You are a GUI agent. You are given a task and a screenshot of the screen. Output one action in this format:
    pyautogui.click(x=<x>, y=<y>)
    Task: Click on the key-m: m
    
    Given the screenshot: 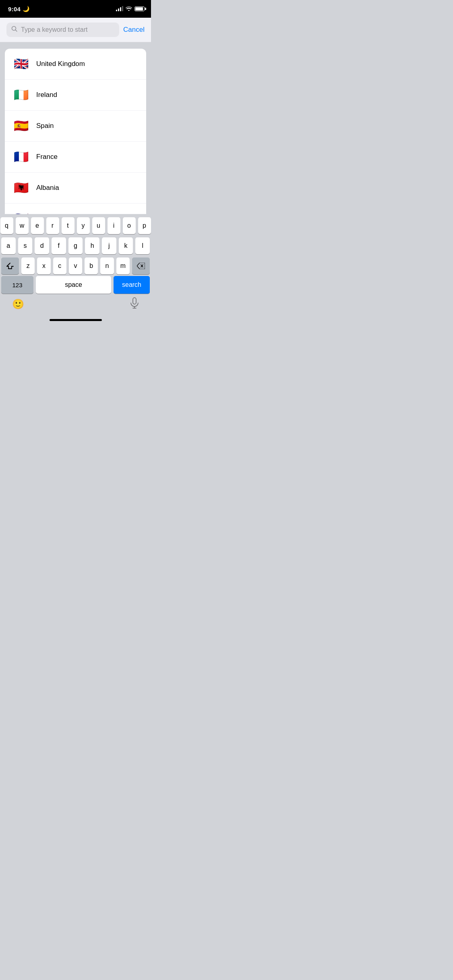 What is the action you would take?
    pyautogui.click(x=123, y=266)
    